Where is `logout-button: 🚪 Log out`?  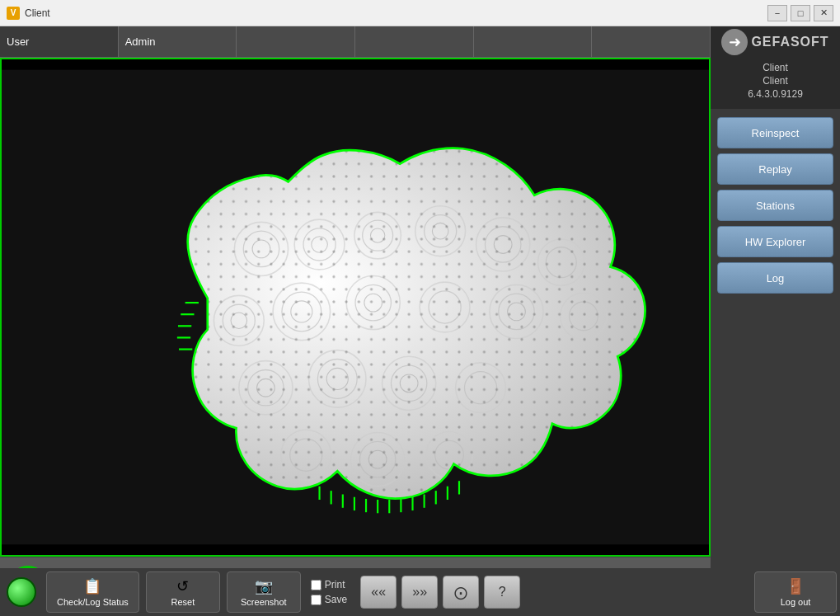 logout-button: 🚪 Log out is located at coordinates (795, 592).